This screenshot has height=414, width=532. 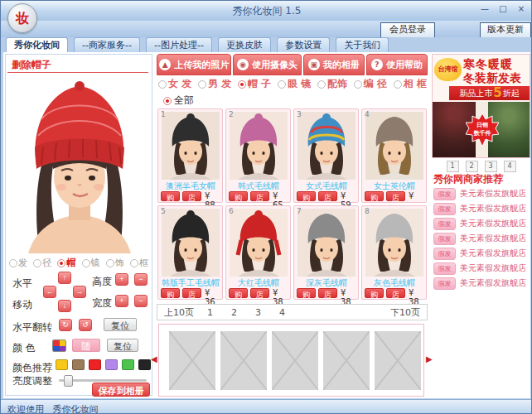 What do you see at coordinates (405, 313) in the screenshot?
I see `next-pages-link: 下10页` at bounding box center [405, 313].